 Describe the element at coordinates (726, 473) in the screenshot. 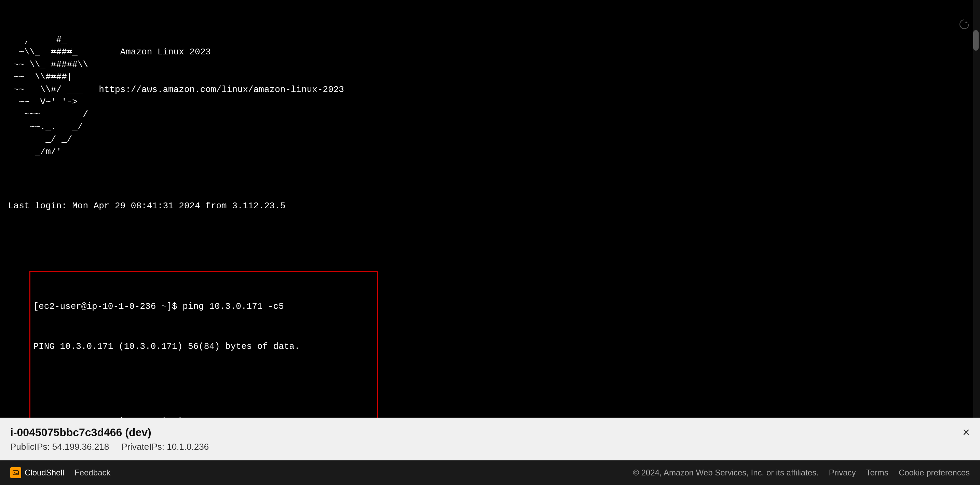

I see `copyright-text: © 2024, Amazon Web Services, Inc. or its…` at that location.